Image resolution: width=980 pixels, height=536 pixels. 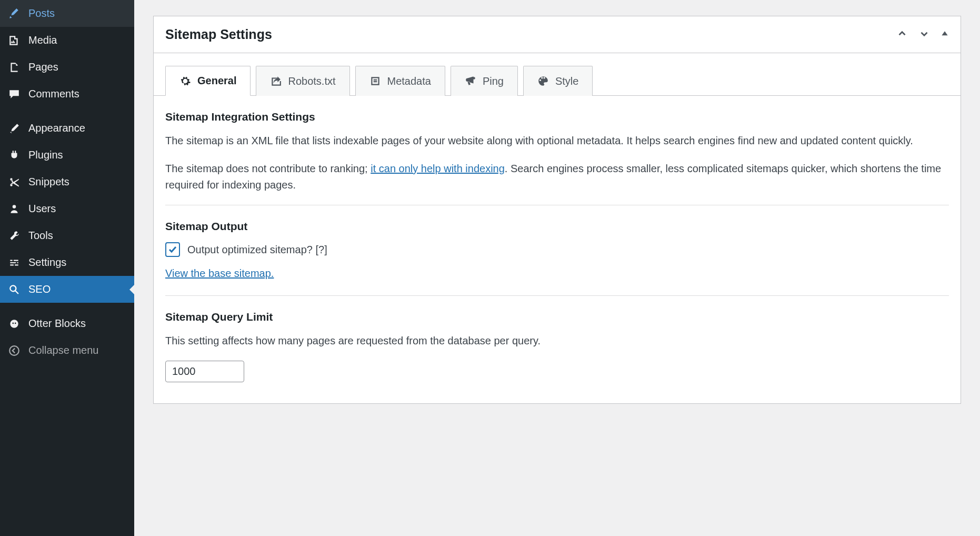 I want to click on sidebar-item-otter-blocks: Otter Blocks, so click(x=67, y=323).